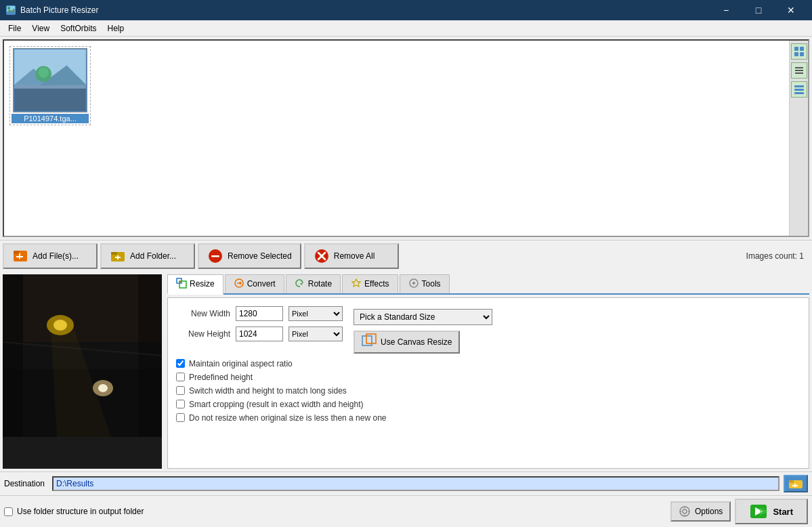  What do you see at coordinates (771, 511) in the screenshot?
I see `start-button: Start` at bounding box center [771, 511].